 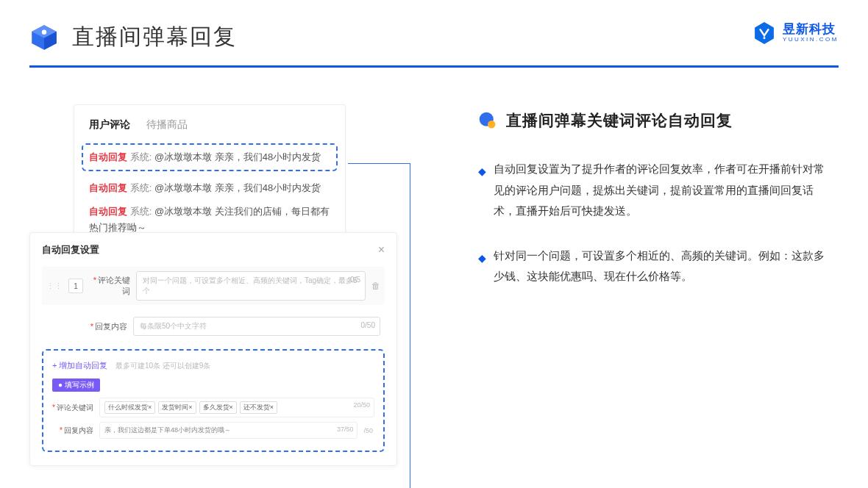 I want to click on example-box: + 增加自动回复 最多可建10条 还可以创建9条 ● 填写示例 *评论关键词 什…, so click(x=213, y=401).